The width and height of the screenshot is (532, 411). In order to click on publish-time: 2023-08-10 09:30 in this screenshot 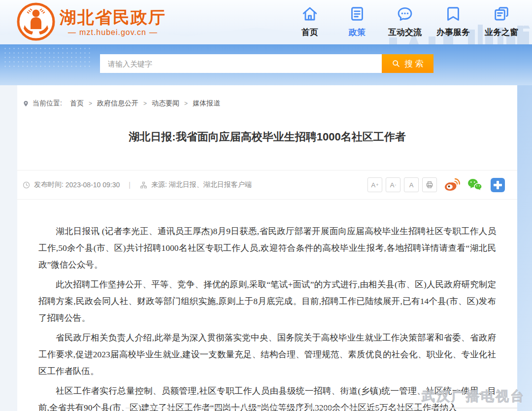, I will do `click(93, 185)`.